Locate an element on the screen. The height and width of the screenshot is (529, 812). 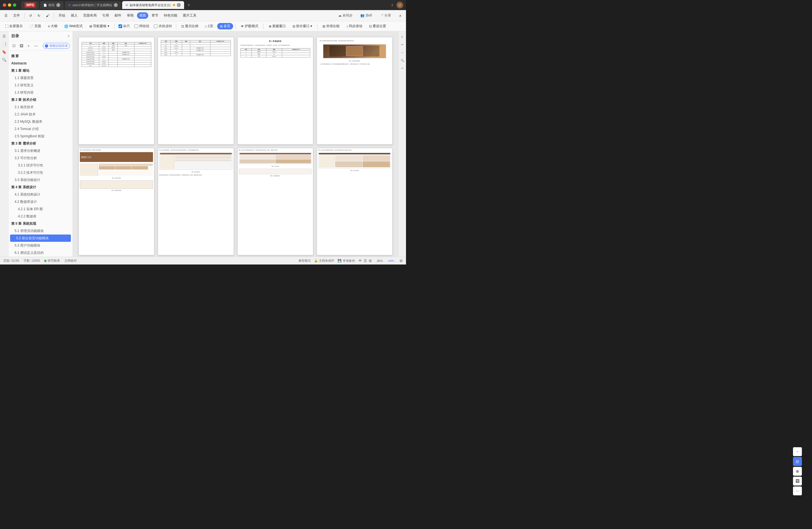
menu-image-tools: 图片工具 is located at coordinates (190, 16).